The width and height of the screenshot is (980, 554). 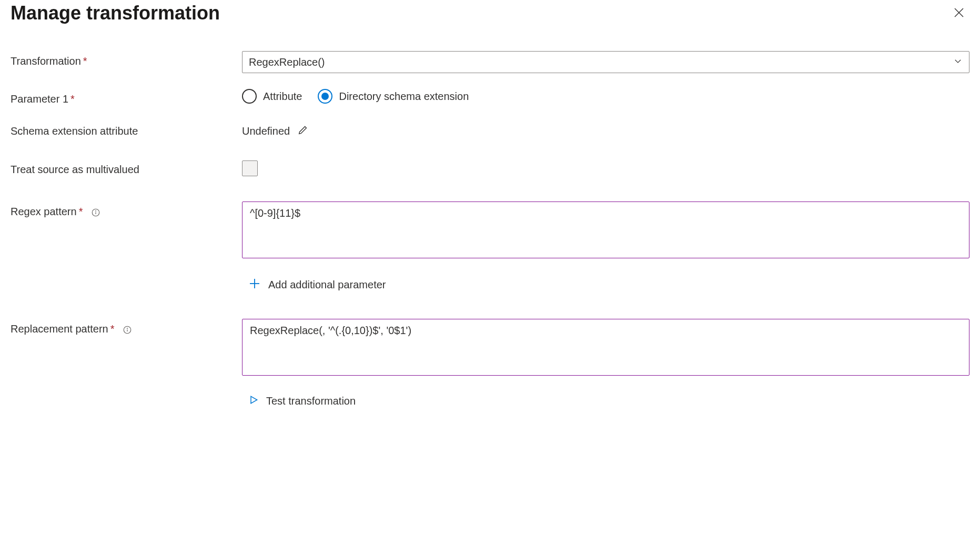 What do you see at coordinates (126, 327) in the screenshot?
I see `replacement-pattern-label: Replacement pattern*` at bounding box center [126, 327].